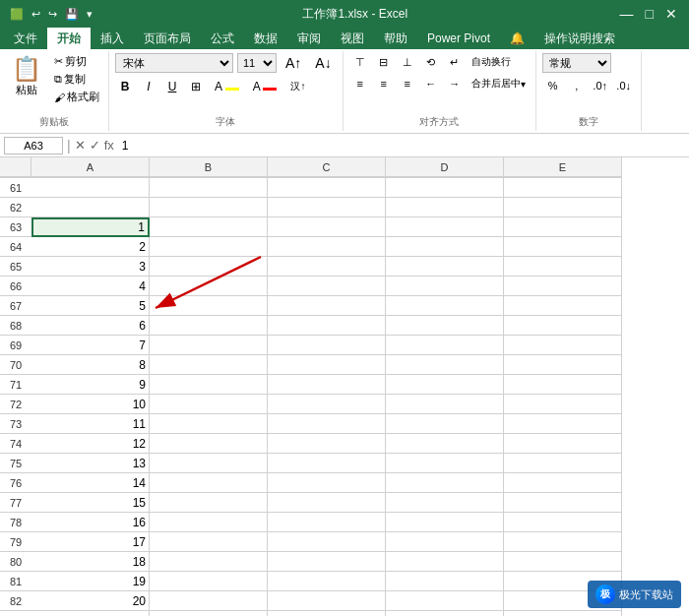 The width and height of the screenshot is (689, 616). Describe the element at coordinates (16, 227) in the screenshot. I see `row-header: 63` at that location.